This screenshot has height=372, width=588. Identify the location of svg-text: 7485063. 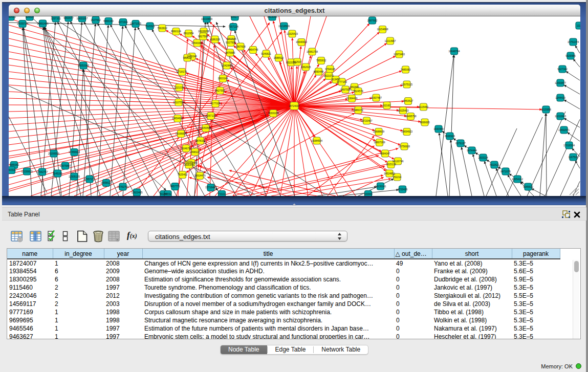
(406, 70).